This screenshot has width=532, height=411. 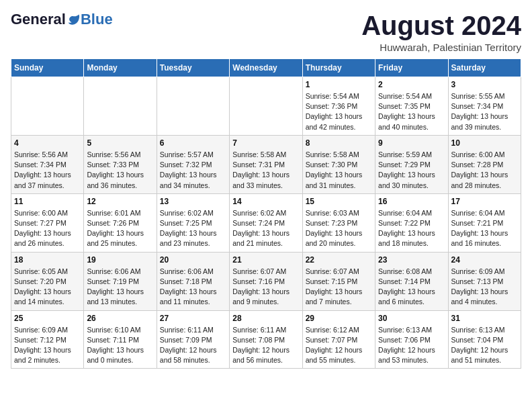 What do you see at coordinates (47, 287) in the screenshot?
I see `day-detail: Sunrise: 6:05 AM Sunset: 7:20 PM Dayligh…` at bounding box center [47, 287].